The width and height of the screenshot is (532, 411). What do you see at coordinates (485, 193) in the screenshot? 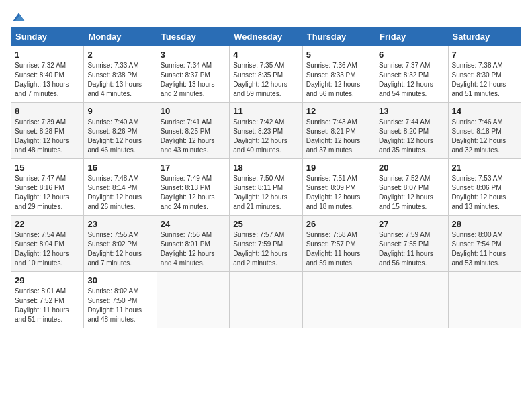
I see `day-info: Sunrise: 7:53 AMSunset: 8:06 PMDaylight:…` at bounding box center [485, 193].